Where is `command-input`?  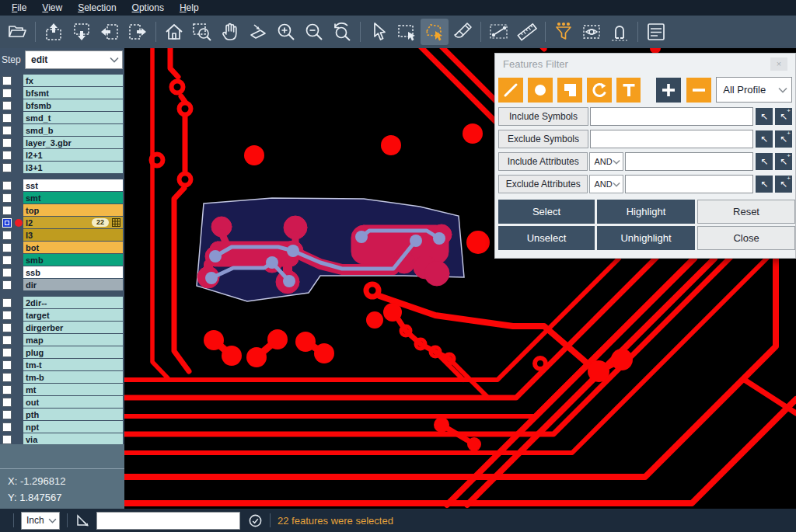 command-input is located at coordinates (168, 520).